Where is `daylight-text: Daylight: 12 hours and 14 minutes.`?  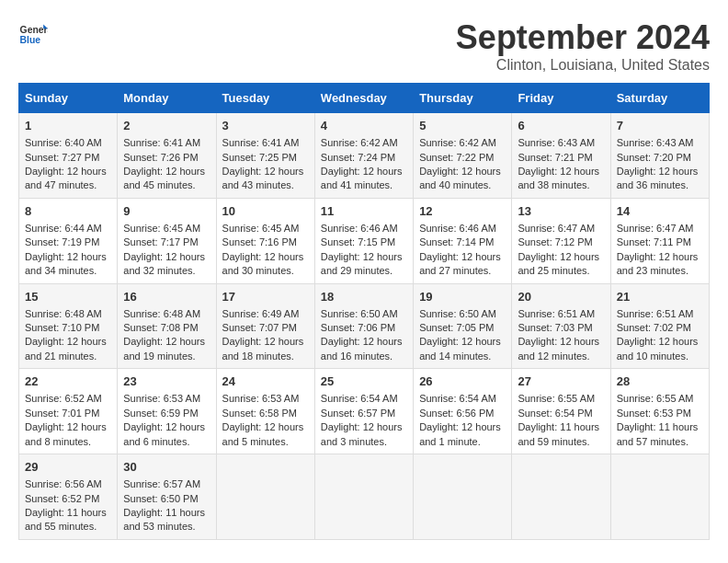 daylight-text: Daylight: 12 hours and 14 minutes. is located at coordinates (462, 350).